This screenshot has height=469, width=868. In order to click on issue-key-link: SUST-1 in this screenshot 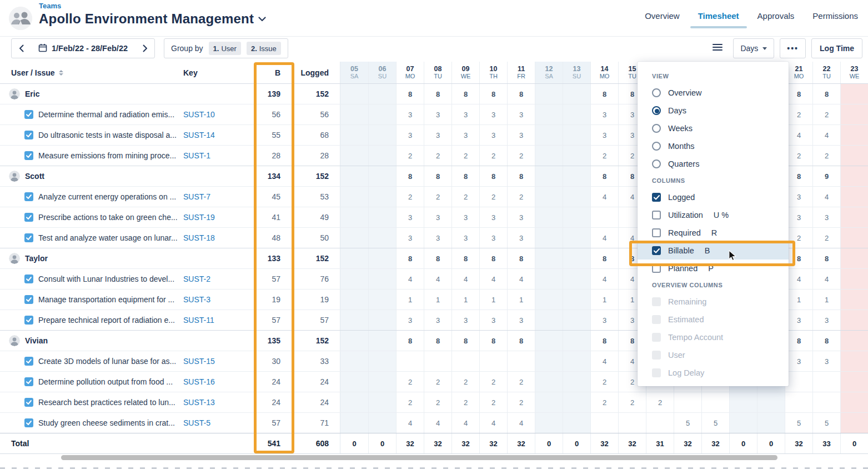, I will do `click(197, 156)`.